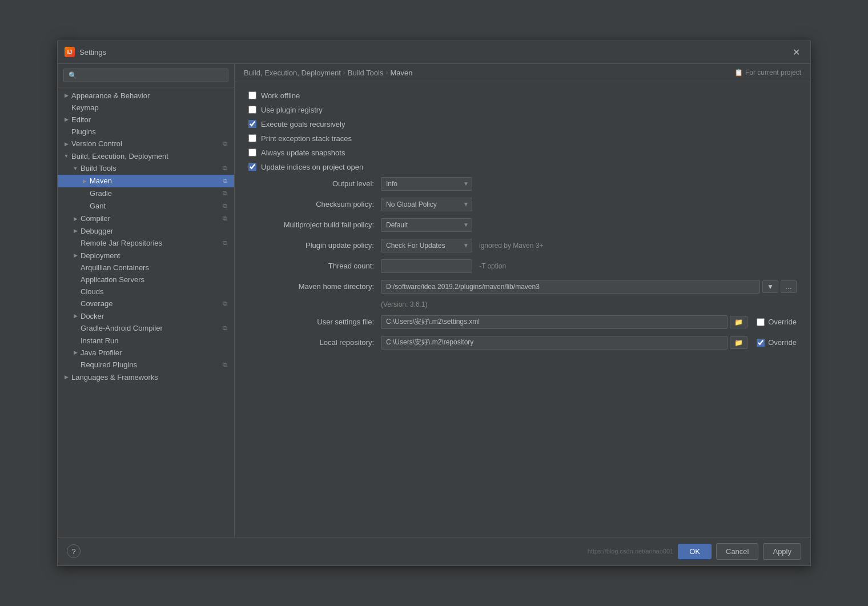 This screenshot has width=868, height=606. Describe the element at coordinates (146, 243) in the screenshot. I see `sidebar-item-remote-jar: Remote Jar Repositories⧉` at that location.